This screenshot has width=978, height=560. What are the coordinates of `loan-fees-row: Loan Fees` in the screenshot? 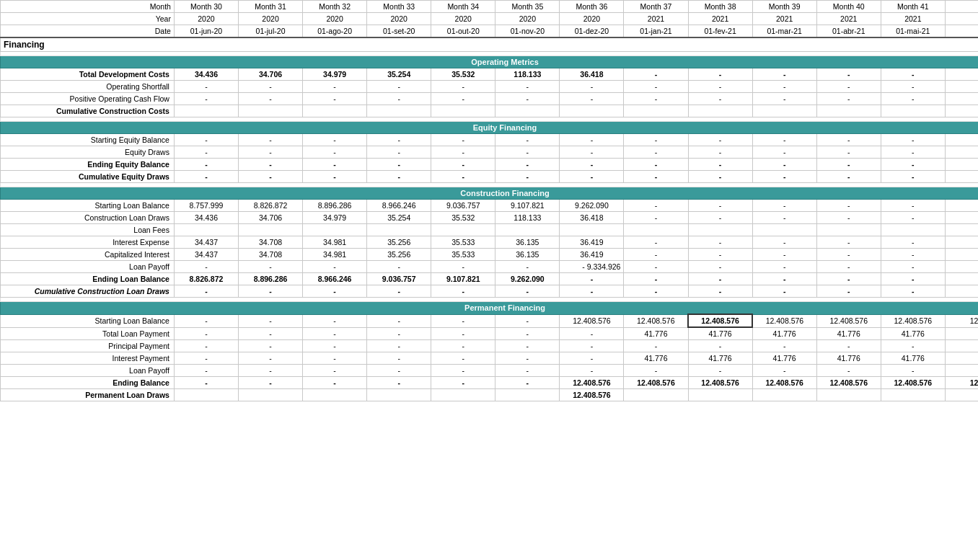 It's located at (490, 231).